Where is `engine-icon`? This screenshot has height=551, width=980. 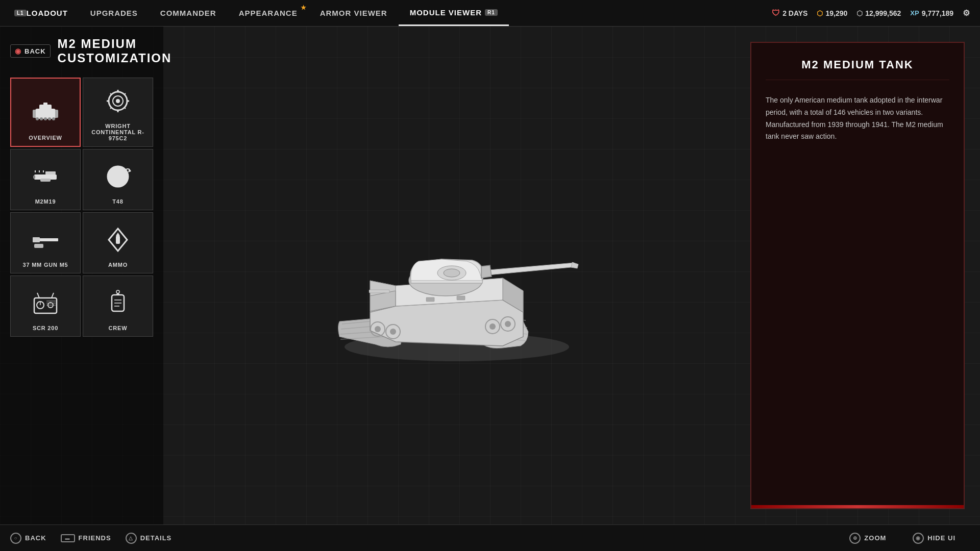
engine-icon is located at coordinates (118, 101).